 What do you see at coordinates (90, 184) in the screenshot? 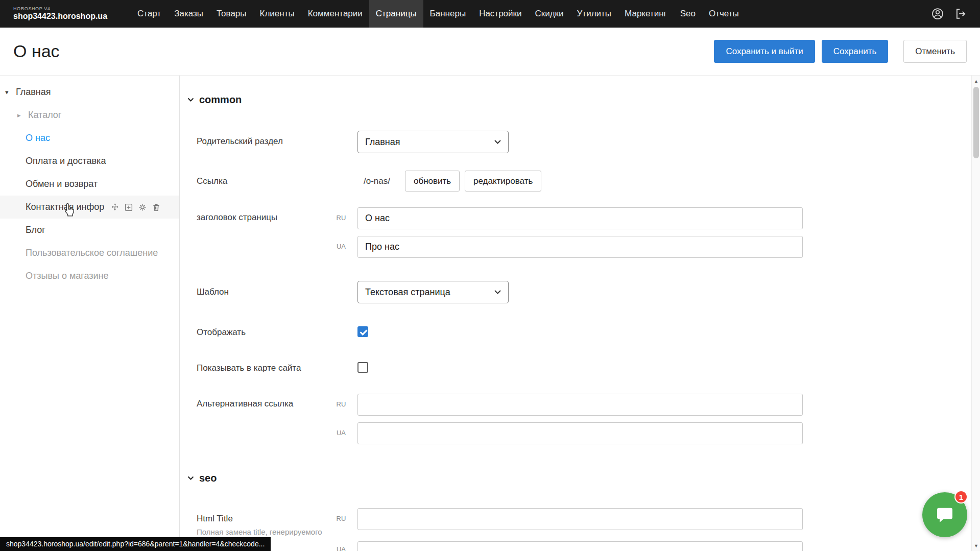
I see `tree-item-obmen-vozvrat: Обмен и возврат` at bounding box center [90, 184].